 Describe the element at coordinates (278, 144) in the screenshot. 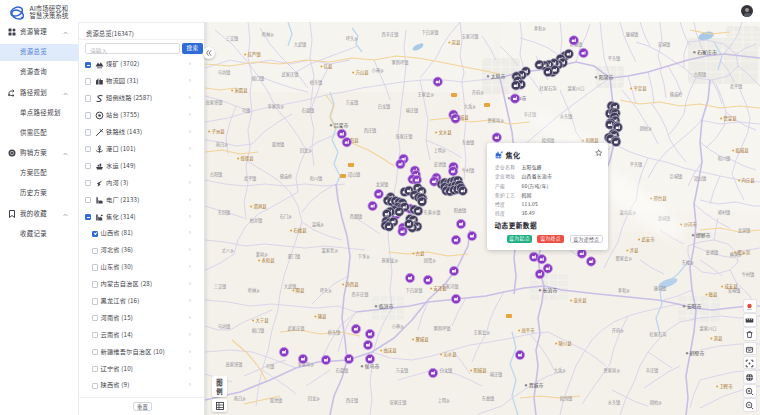

I see `svg-text: 双池镇` at that location.